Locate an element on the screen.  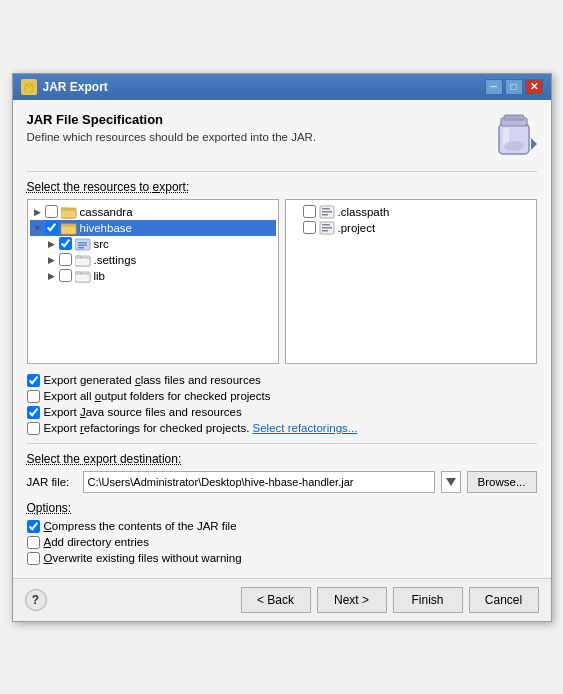
checkbox-settings is located at coordinates (66, 260).